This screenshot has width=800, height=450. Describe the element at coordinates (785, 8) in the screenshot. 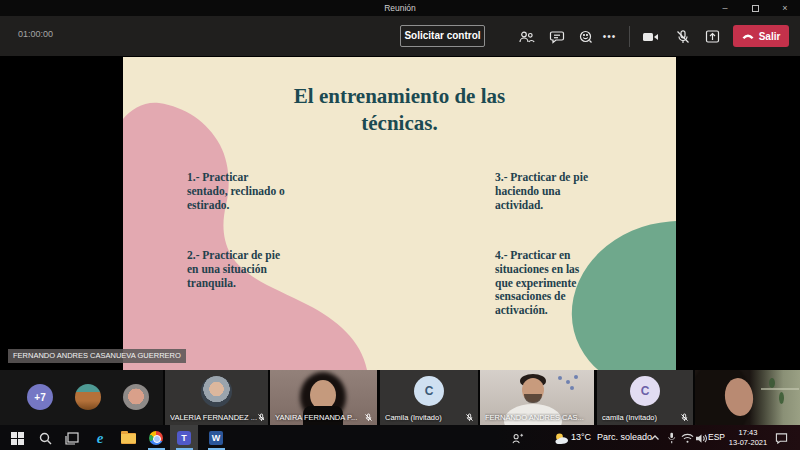

I see `close-icon: ×` at that location.